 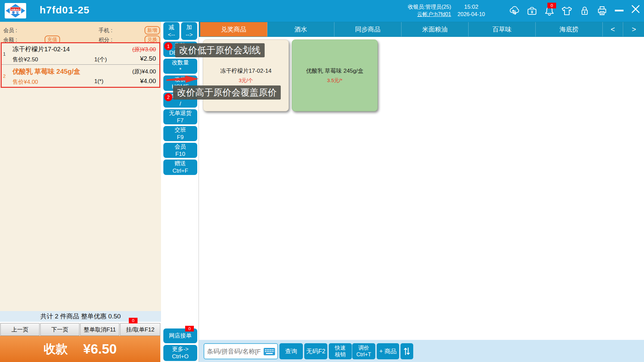 What do you see at coordinates (25, 60) in the screenshot?
I see `item-sale-price: 售价¥2.50` at bounding box center [25, 60].